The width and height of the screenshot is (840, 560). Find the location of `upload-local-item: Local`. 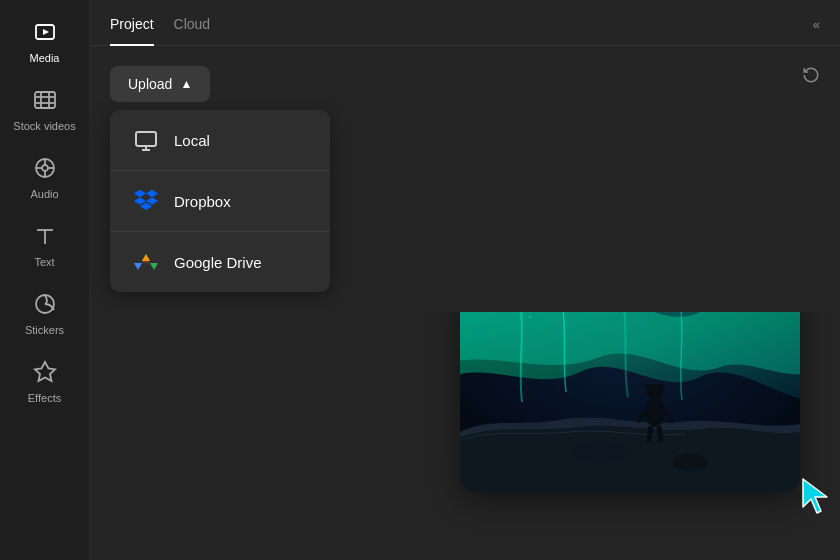

upload-local-item: Local is located at coordinates (220, 140).